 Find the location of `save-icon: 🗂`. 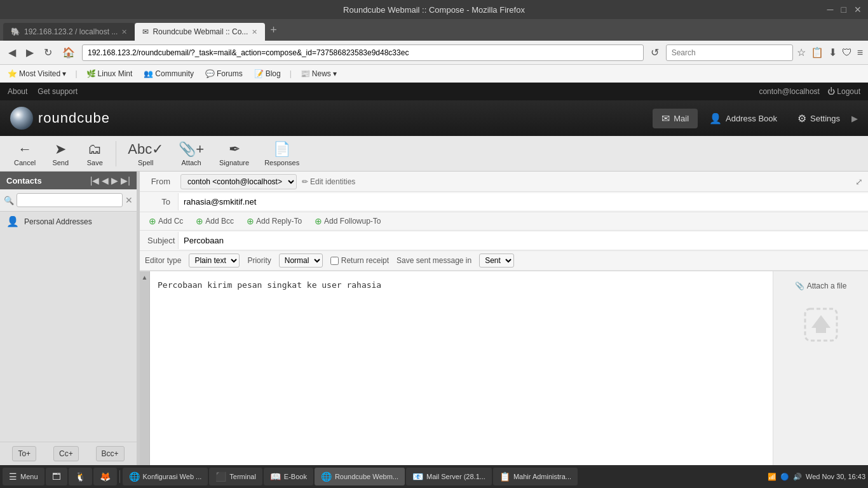

save-icon: 🗂 is located at coordinates (95, 149).